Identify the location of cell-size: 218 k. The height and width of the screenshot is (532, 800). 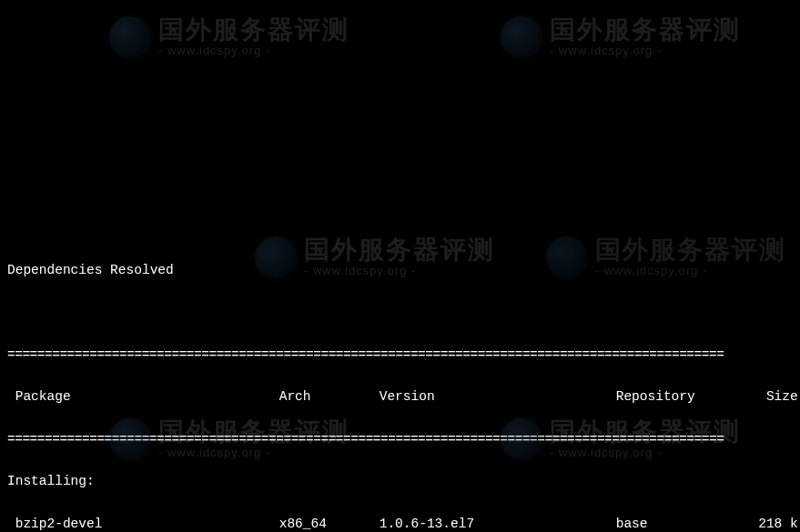
(771, 524).